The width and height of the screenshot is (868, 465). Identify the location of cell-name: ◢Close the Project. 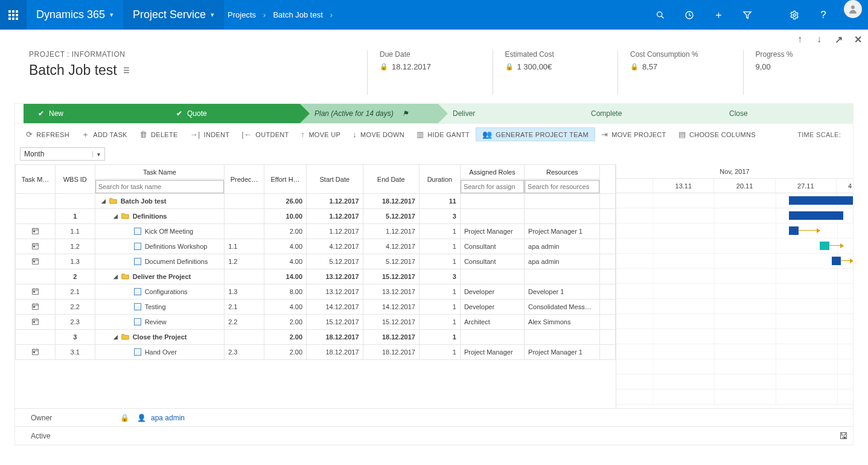
(159, 337).